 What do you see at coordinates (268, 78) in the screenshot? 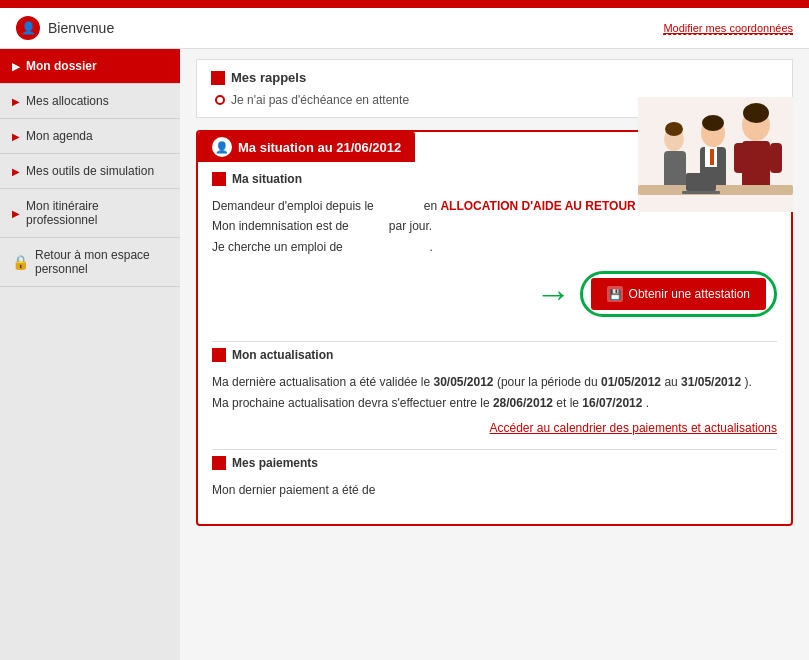
I see `rappels-title-text: Mes rappels` at bounding box center [268, 78].